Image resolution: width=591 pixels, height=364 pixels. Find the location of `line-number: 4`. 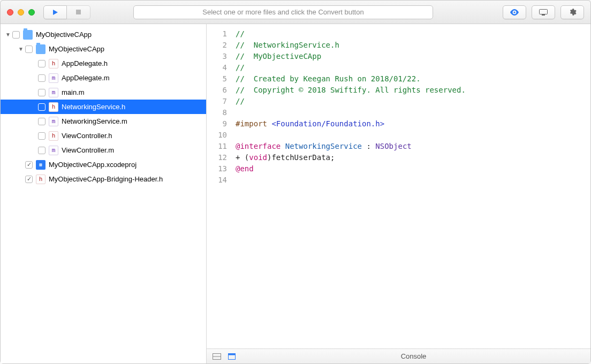

line-number: 4 is located at coordinates (217, 67).